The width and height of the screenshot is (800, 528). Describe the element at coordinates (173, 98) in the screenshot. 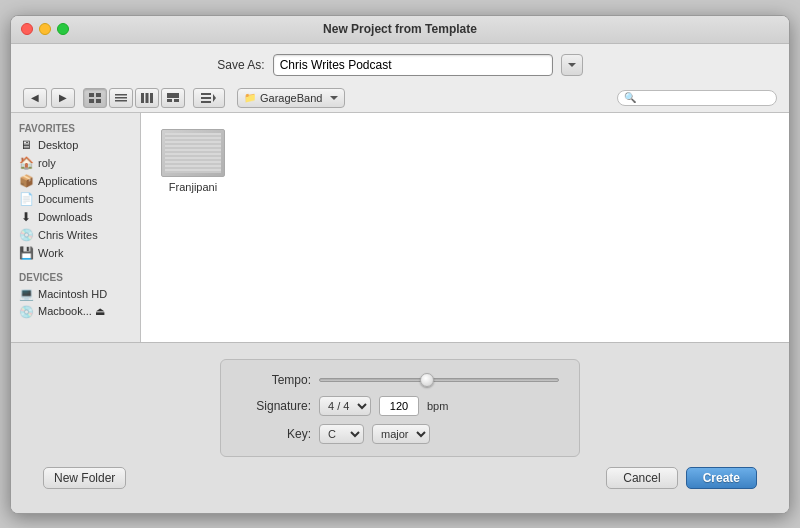

I see `cover-flow-button` at that location.